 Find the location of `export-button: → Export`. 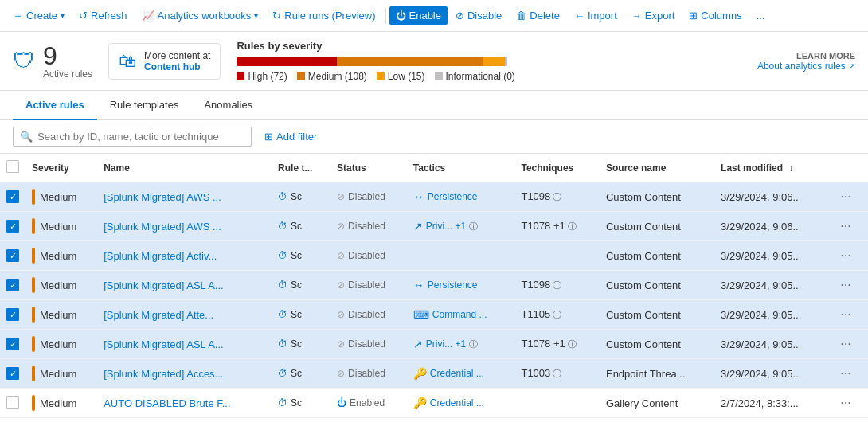

export-button: → Export is located at coordinates (653, 16).